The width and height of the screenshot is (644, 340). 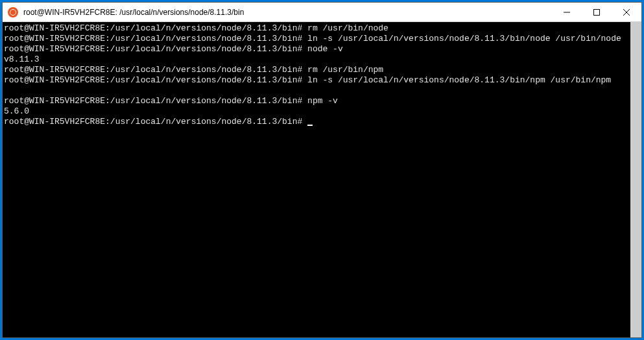 I want to click on scroll-thumb, so click(x=636, y=180).